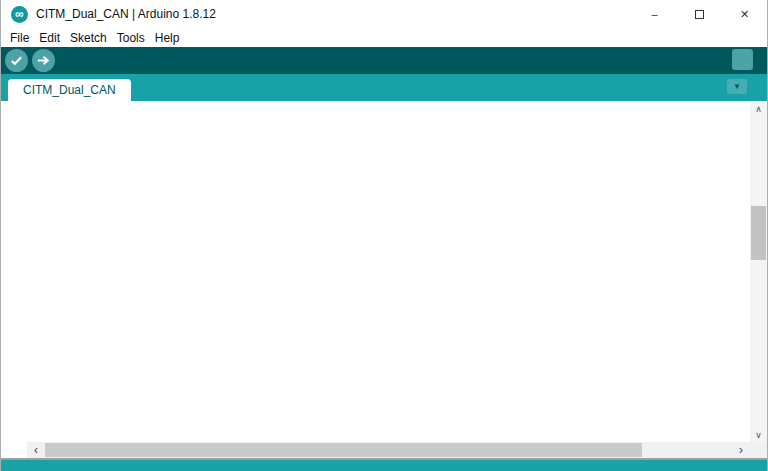  Describe the element at coordinates (20, 38) in the screenshot. I see `menu-file: File` at that location.